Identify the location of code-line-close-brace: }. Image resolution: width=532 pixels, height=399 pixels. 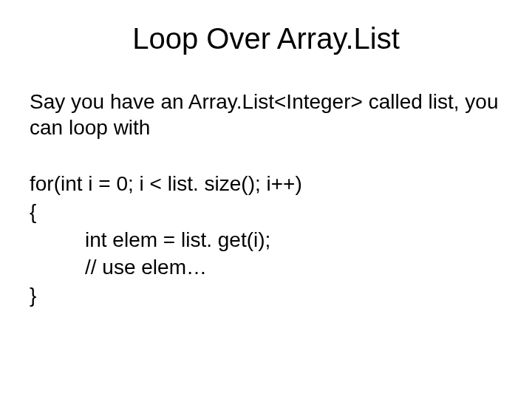
(266, 296).